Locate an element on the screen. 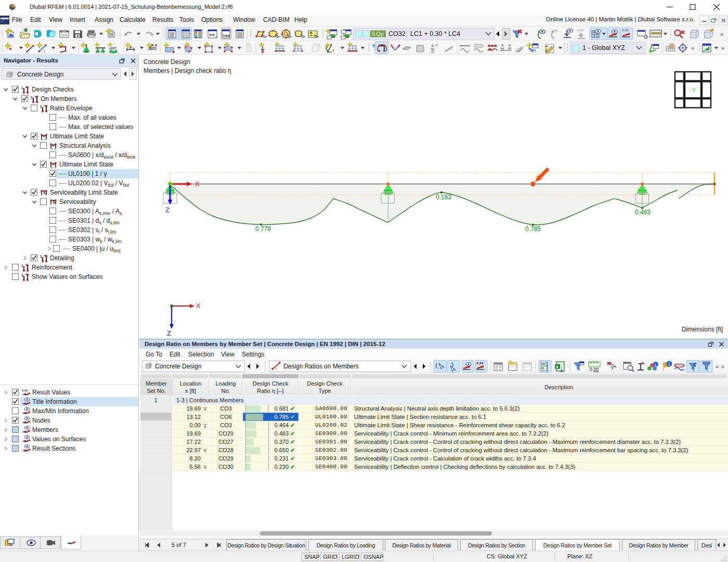 The image size is (728, 562). svg-text: 0.785 is located at coordinates (533, 229).